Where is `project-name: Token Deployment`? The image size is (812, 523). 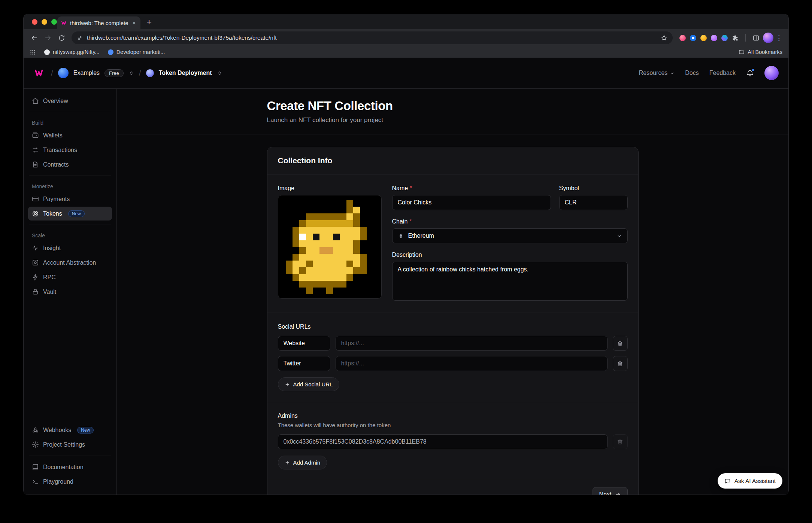
project-name: Token Deployment is located at coordinates (185, 73).